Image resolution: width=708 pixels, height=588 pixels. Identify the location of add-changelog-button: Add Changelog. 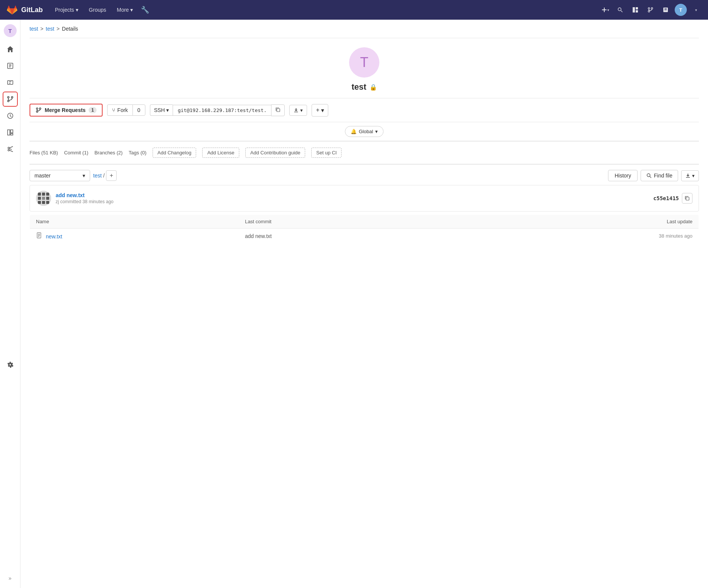
(175, 153).